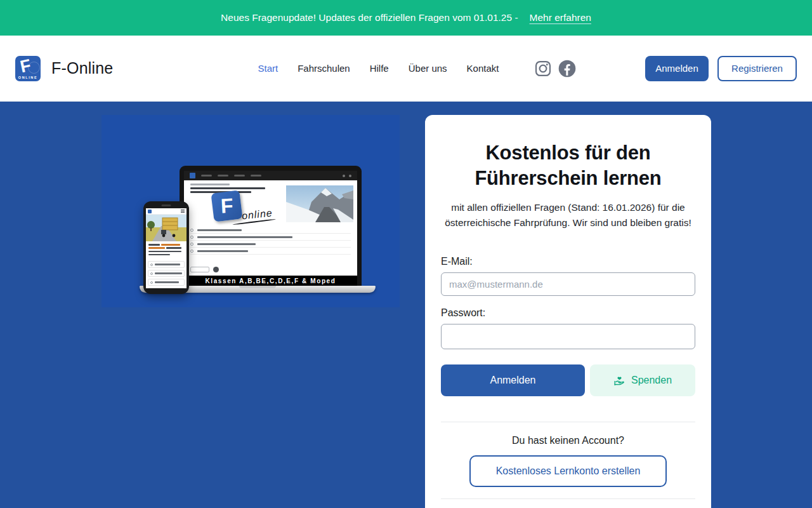 The height and width of the screenshot is (508, 812). What do you see at coordinates (568, 313) in the screenshot?
I see `password-label: Passwort:` at bounding box center [568, 313].